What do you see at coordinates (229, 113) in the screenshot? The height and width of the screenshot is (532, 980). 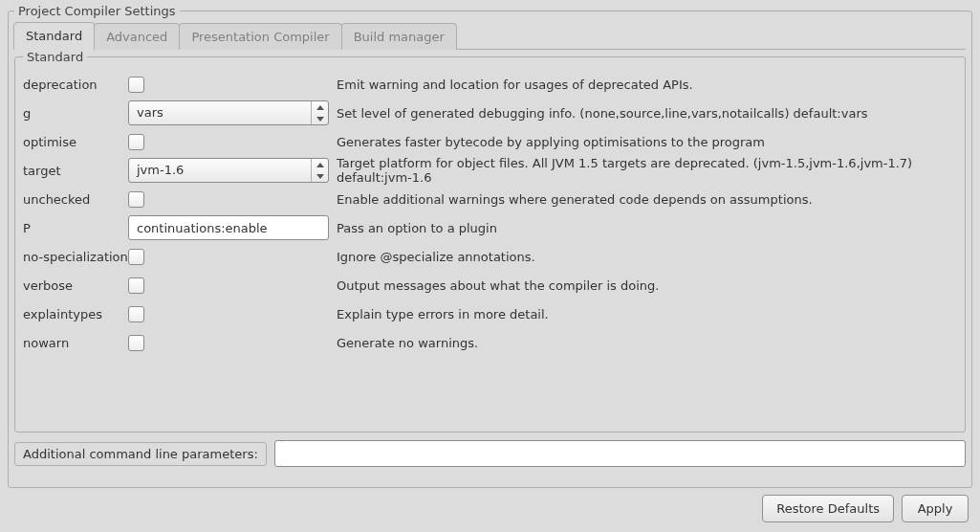 I see `g-select: vars` at bounding box center [229, 113].